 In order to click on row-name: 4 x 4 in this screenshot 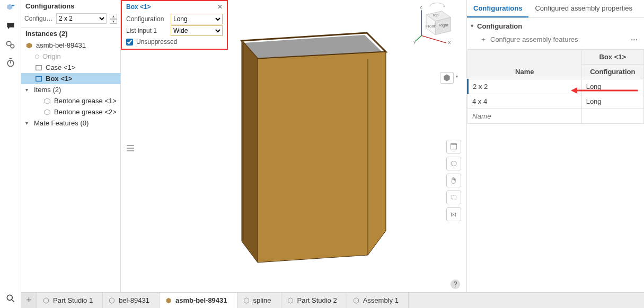, I will do `click(525, 102)`.